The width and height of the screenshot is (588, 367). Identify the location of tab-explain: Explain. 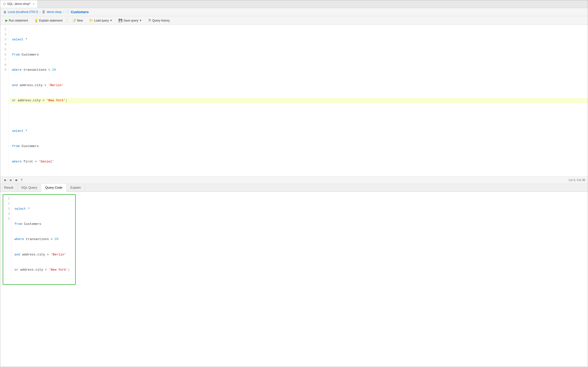
(76, 188).